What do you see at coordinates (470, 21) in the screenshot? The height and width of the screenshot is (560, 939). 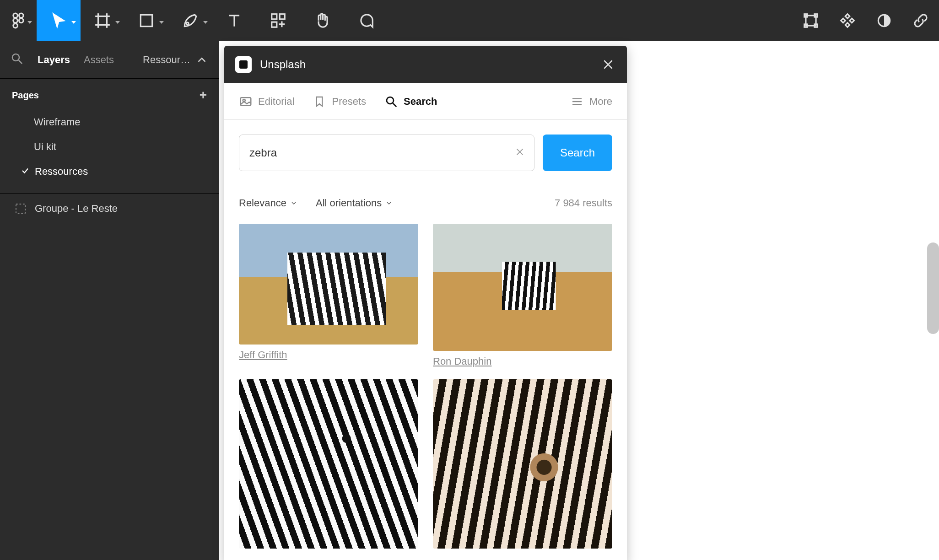 I see `top-toolbar` at bounding box center [470, 21].